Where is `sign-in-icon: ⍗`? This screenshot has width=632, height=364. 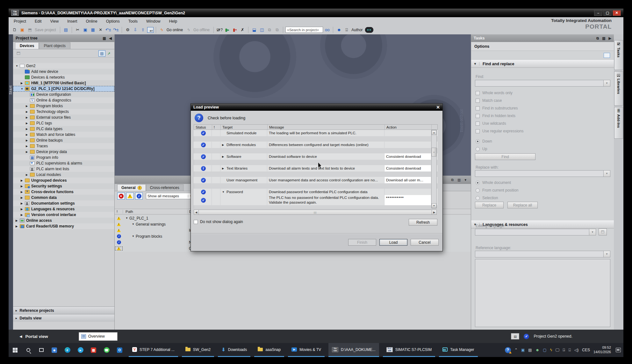
sign-in-icon: ⍗ is located at coordinates (347, 30).